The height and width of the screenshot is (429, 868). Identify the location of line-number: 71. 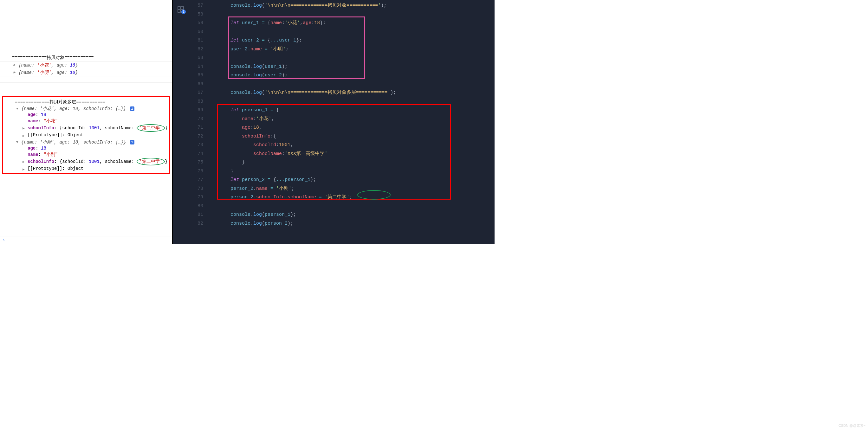
(196, 128).